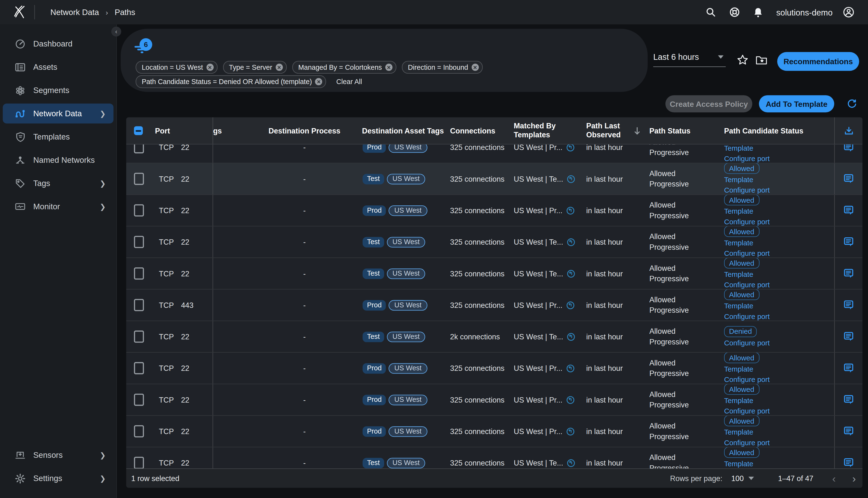  What do you see at coordinates (293, 131) in the screenshot?
I see `column-destination-process: Destination Process` at bounding box center [293, 131].